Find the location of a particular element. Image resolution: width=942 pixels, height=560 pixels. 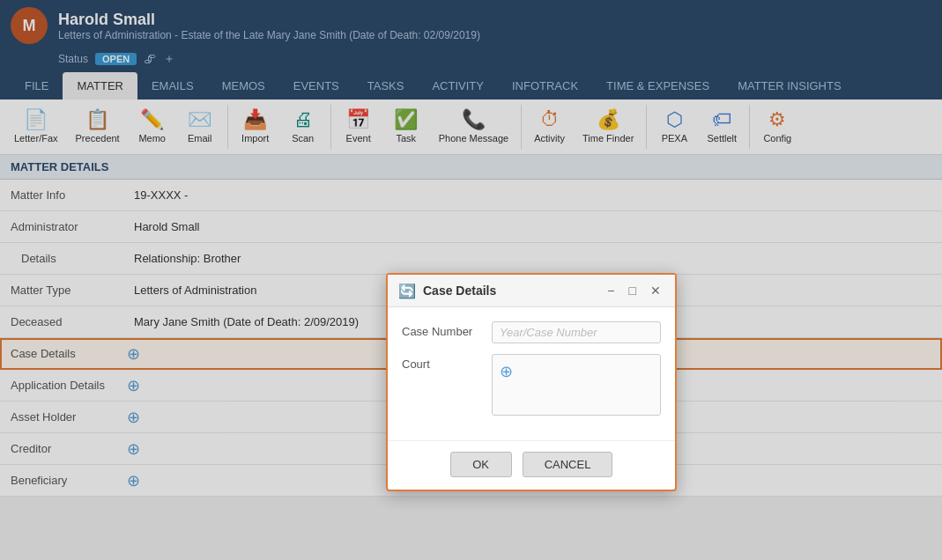

modal-title-text: Case Details is located at coordinates (460, 291).